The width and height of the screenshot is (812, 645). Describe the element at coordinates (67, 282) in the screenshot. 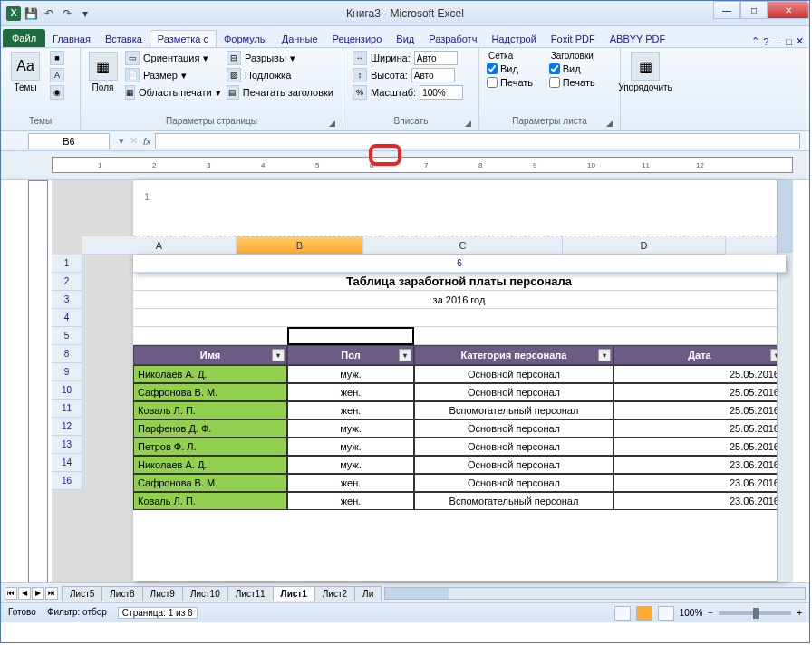

I see `row-header-2: 2` at that location.